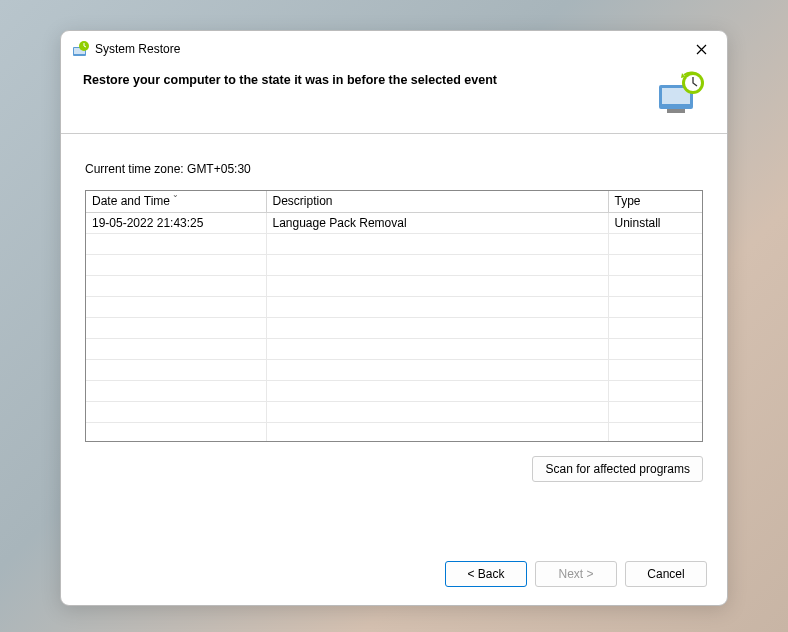 The image size is (788, 632). I want to click on titlebar: System Restore, so click(394, 47).